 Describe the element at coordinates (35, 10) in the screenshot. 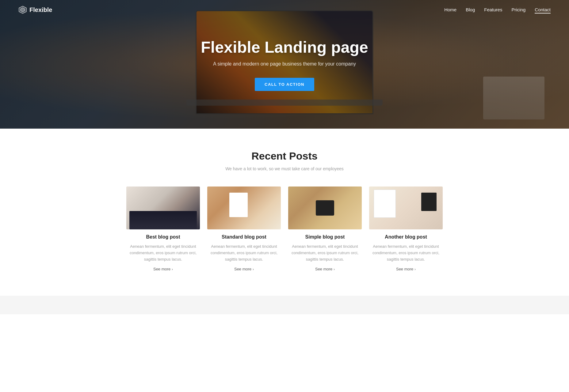

I see `brand-logo: Flexible` at that location.